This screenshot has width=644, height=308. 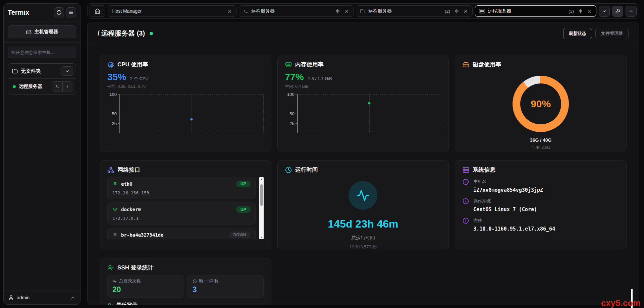 What do you see at coordinates (508, 190) in the screenshot?
I see `hostname-value: iZ7xv8mogva854vg30j3jpZ` at bounding box center [508, 190].